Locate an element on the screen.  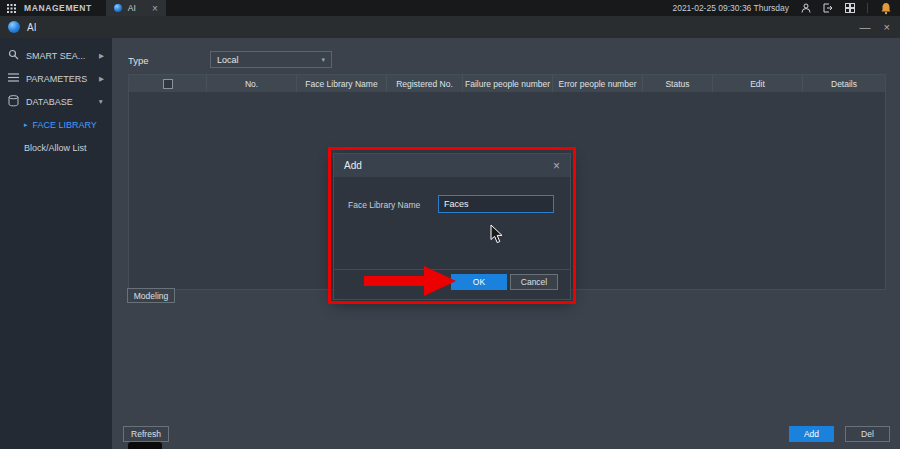
taskbar-tab-label: AI is located at coordinates (132, 8).